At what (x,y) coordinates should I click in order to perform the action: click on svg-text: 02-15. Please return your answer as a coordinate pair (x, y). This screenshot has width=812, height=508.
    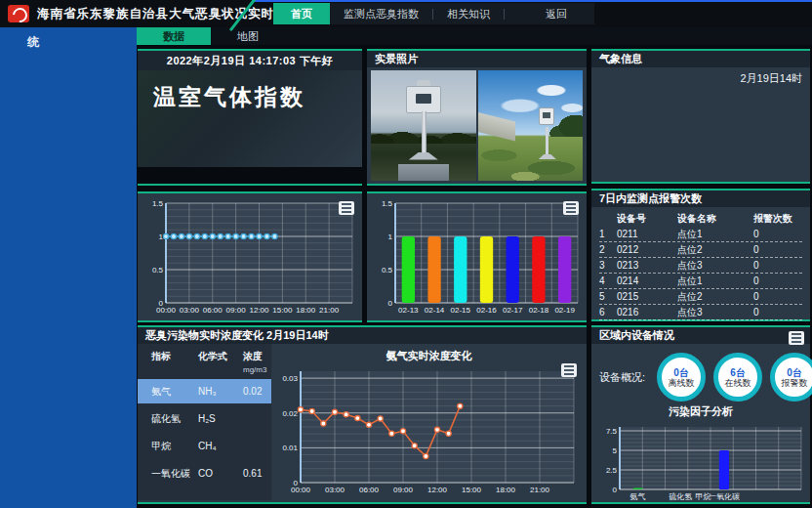
    Looking at the image, I should click on (461, 311).